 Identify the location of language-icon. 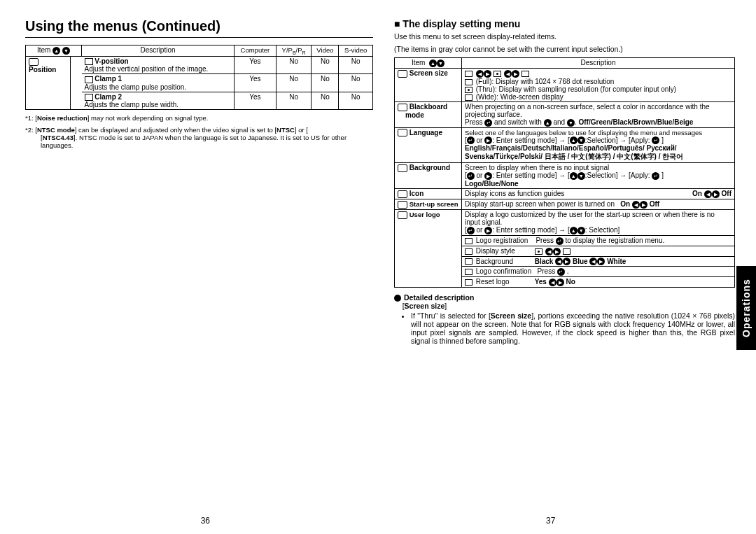
(402, 133).